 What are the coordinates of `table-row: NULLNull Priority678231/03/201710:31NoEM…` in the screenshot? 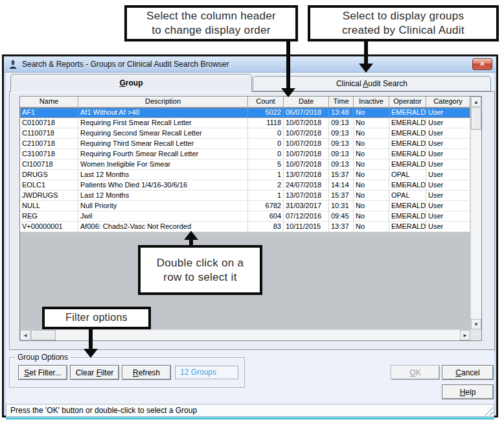 It's located at (245, 206).